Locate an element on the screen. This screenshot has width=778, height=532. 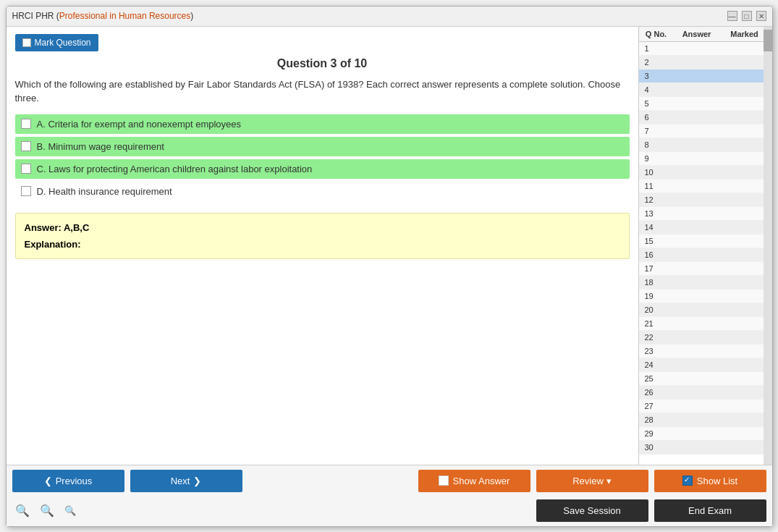
answer-checkbox-a is located at coordinates (26, 124).